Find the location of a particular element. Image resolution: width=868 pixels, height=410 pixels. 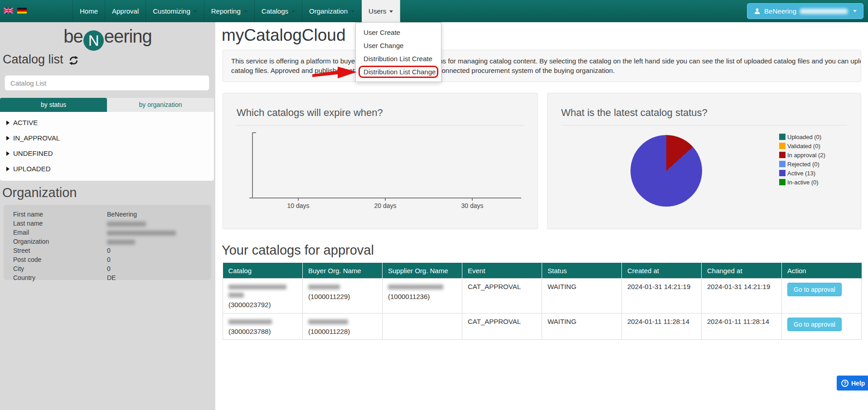

legend-item-active: Active (13) is located at coordinates (802, 173).